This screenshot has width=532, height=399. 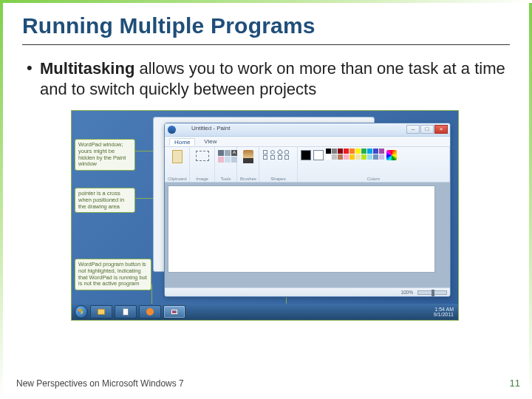 What do you see at coordinates (443, 309) in the screenshot?
I see `tray-time: 1:54 AM` at bounding box center [443, 309].